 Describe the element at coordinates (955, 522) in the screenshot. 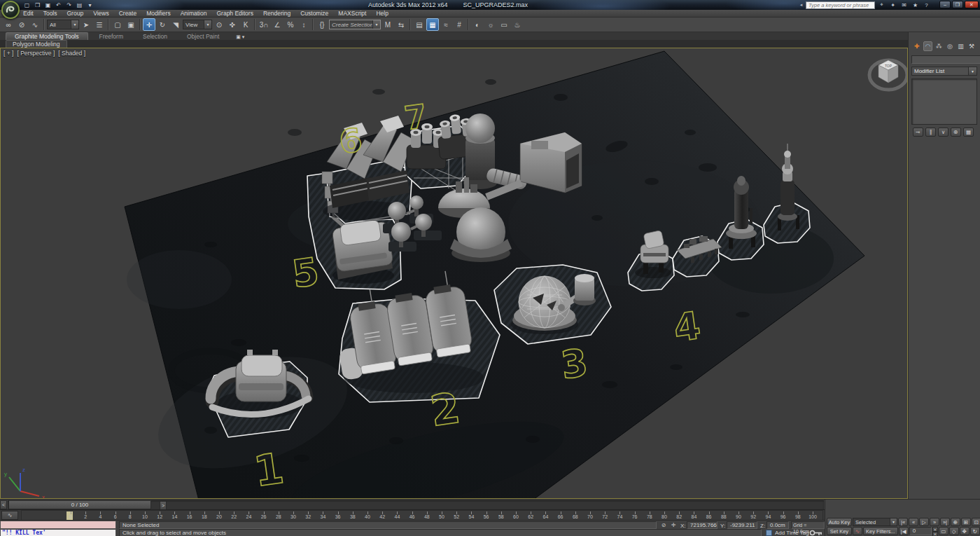

I see `zoom-button: ⊕` at that location.